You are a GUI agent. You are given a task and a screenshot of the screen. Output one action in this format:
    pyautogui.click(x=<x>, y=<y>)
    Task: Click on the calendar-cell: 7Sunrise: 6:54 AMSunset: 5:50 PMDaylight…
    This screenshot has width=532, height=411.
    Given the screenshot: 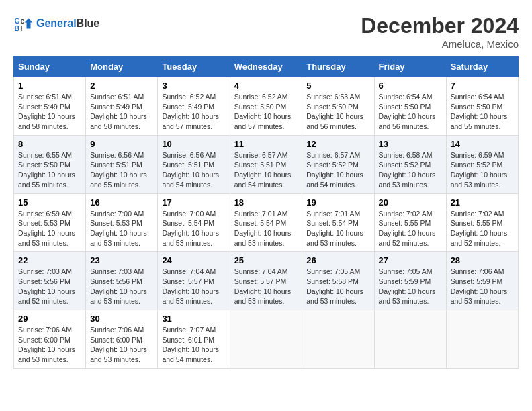 What is the action you would take?
    pyautogui.click(x=482, y=106)
    